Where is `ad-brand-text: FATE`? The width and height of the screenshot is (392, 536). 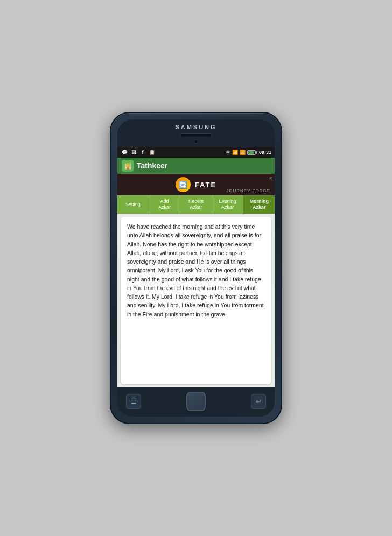
ad-brand-text: FATE is located at coordinates (206, 185).